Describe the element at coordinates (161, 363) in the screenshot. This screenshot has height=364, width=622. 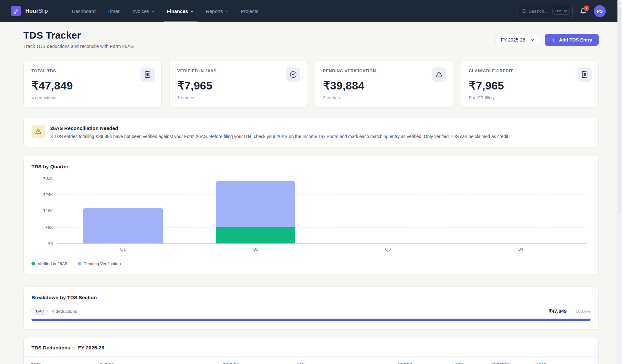
I see `column-header-client: CLIENT` at that location.